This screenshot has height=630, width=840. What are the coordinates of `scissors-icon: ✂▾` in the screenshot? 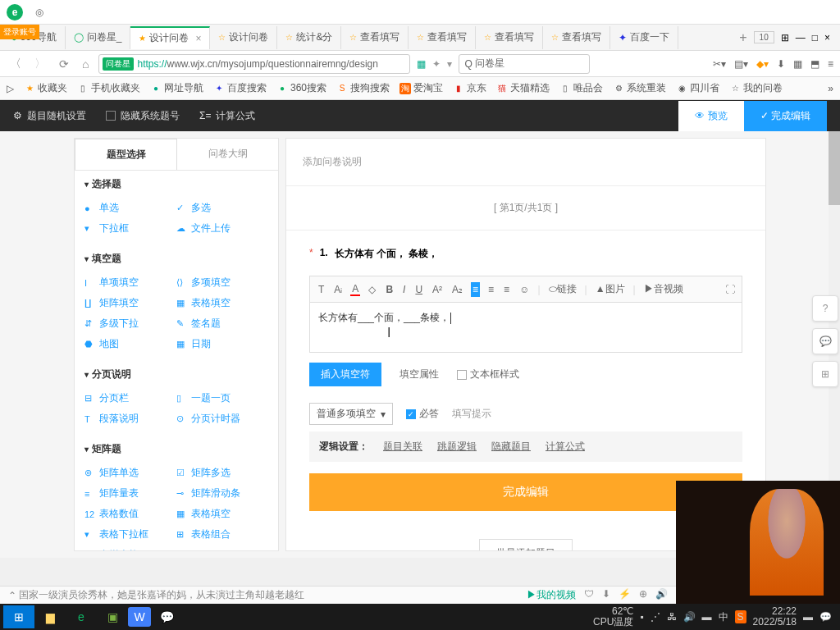 It's located at (719, 64).